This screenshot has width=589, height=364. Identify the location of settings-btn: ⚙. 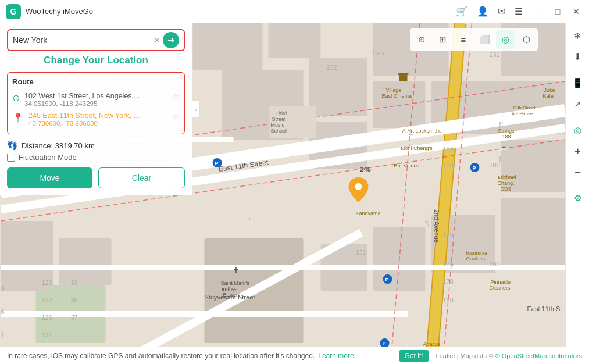
(578, 198).